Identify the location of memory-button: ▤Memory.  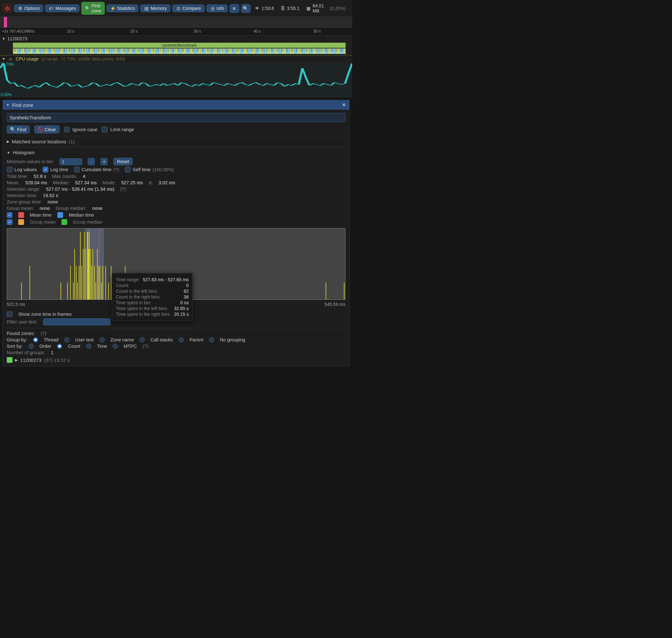
(155, 8).